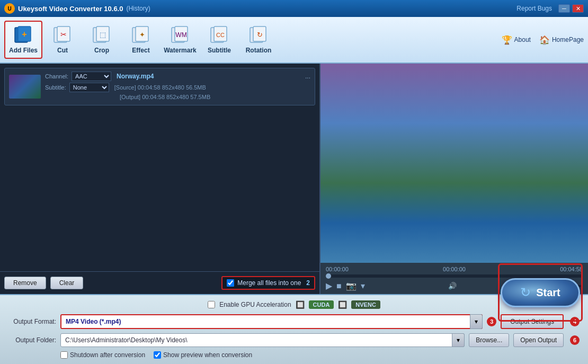 The height and width of the screenshot is (364, 588). What do you see at coordinates (322, 305) in the screenshot?
I see `cuda-badge: CUDA` at bounding box center [322, 305].